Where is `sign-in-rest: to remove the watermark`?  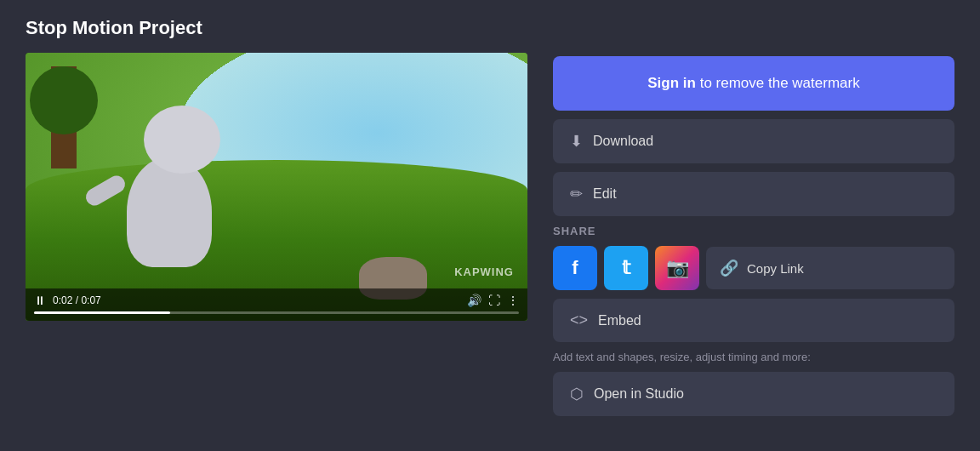 sign-in-rest: to remove the watermark is located at coordinates (778, 83).